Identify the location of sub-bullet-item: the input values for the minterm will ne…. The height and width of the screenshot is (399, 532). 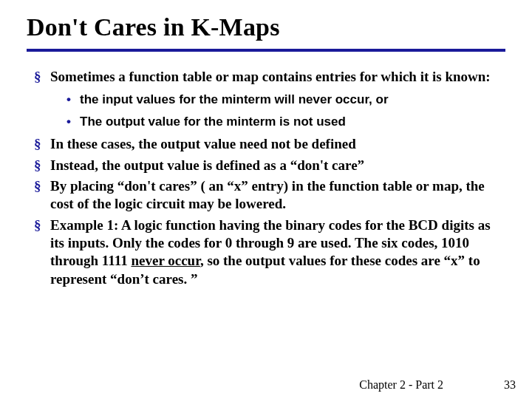
(286, 100).